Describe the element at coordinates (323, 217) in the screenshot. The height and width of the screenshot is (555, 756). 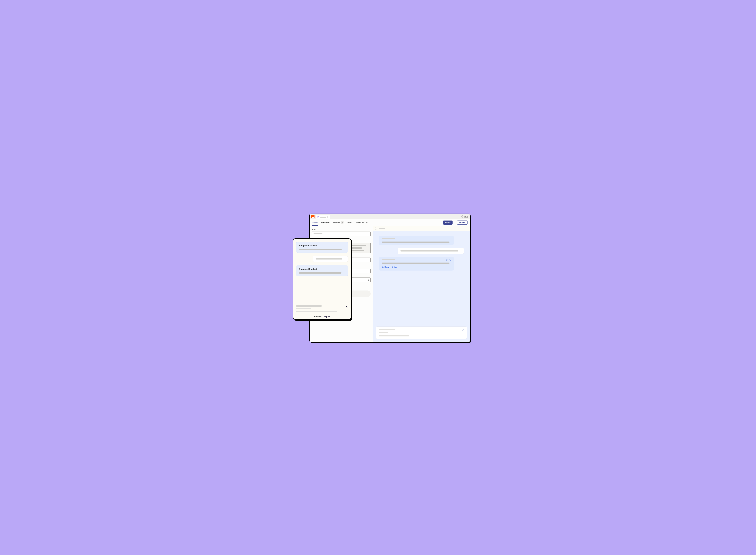
I see `tab: ✕` at that location.